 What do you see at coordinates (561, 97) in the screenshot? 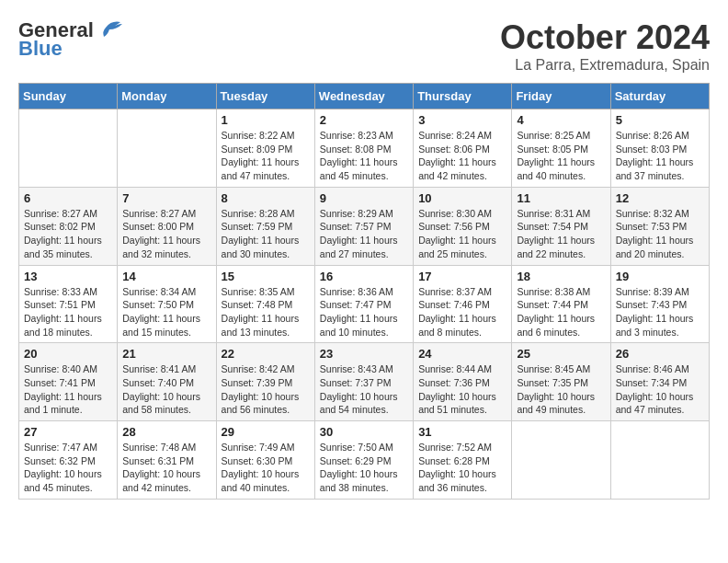
I see `col-friday: Friday` at bounding box center [561, 97].